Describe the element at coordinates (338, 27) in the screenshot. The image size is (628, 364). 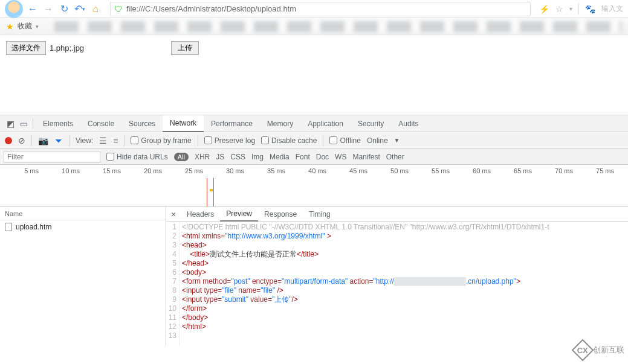
I see `blurred-bookmarks` at that location.